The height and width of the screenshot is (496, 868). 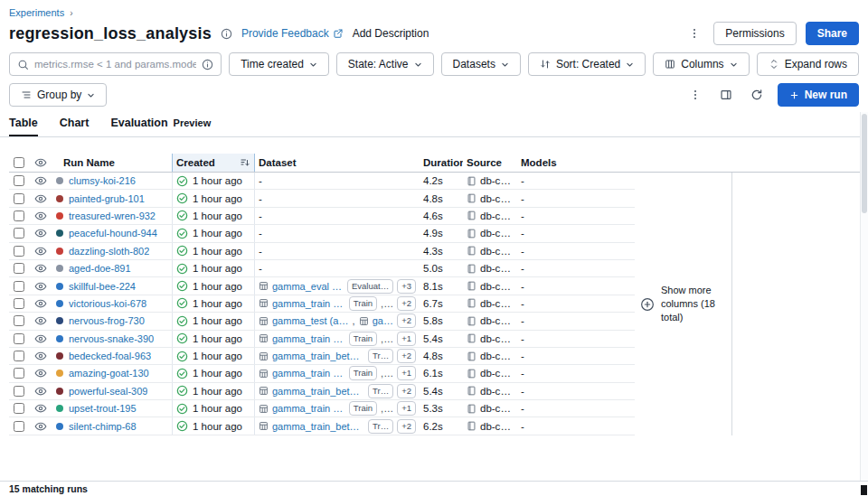 I want to click on group-by-dropdown: Group by, so click(x=58, y=95).